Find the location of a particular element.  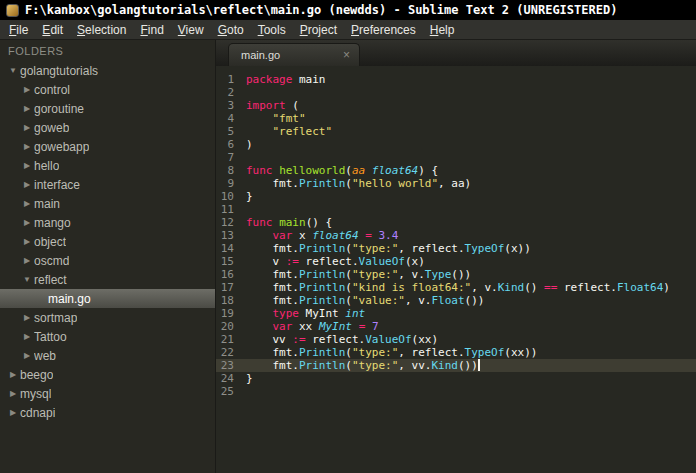

tree-item-interface: ▶interface is located at coordinates (108, 184).